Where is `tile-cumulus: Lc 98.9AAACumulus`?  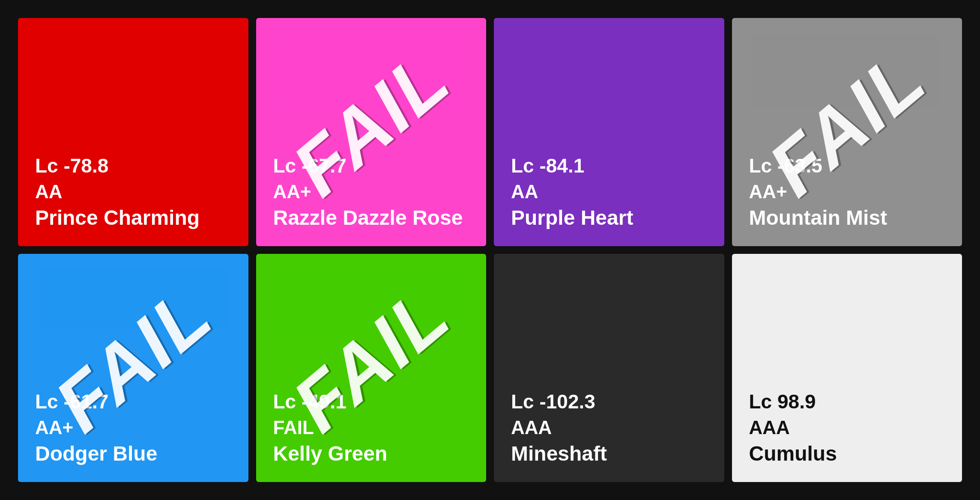 tile-cumulus: Lc 98.9AAACumulus is located at coordinates (847, 368).